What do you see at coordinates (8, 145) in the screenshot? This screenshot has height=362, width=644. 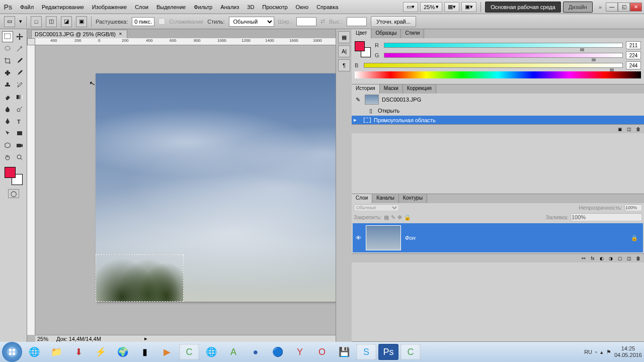 I see `3d-tool` at bounding box center [8, 145].